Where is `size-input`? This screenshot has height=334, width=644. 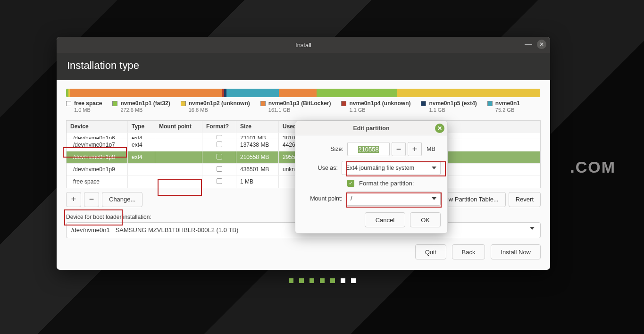 size-input is located at coordinates (368, 149).